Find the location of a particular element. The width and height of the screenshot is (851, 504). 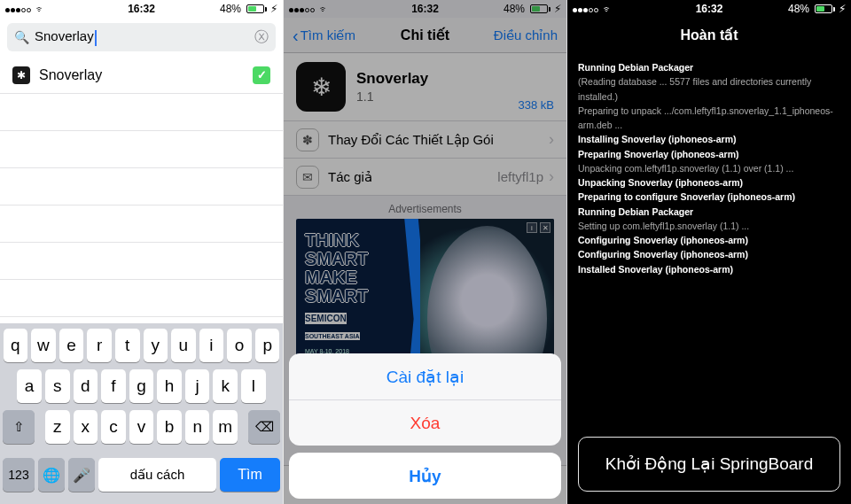

backspace-key: ⌫ is located at coordinates (264, 427).